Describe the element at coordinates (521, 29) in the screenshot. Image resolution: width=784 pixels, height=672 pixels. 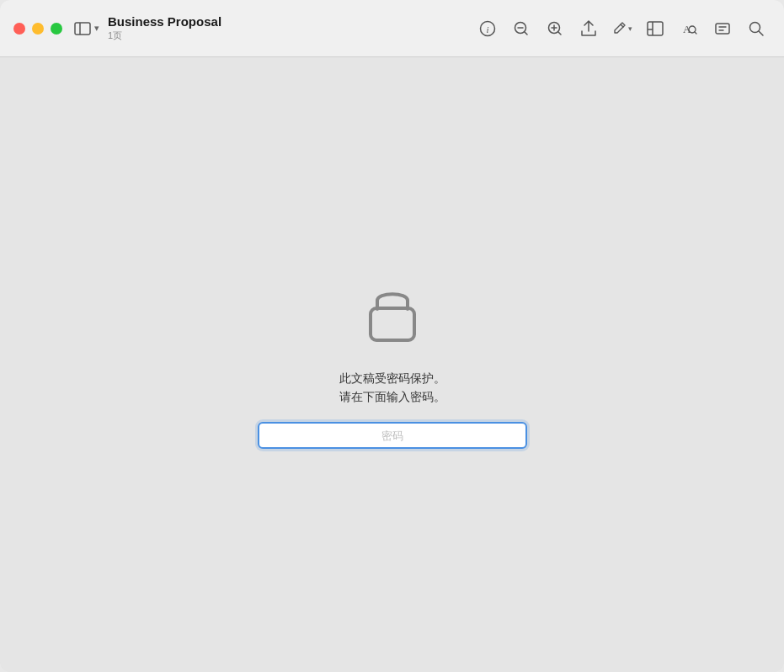
I see `zoom-out-button` at that location.